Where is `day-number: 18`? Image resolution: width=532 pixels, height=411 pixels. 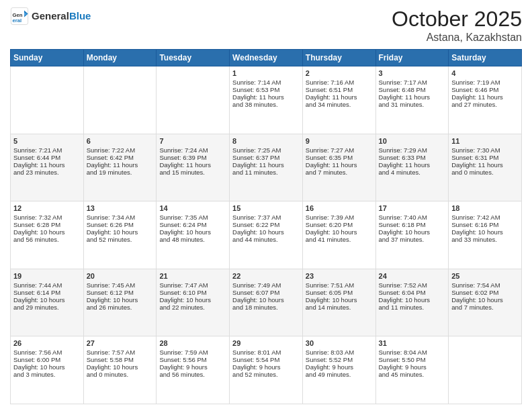
day-number: 18 is located at coordinates (485, 208).